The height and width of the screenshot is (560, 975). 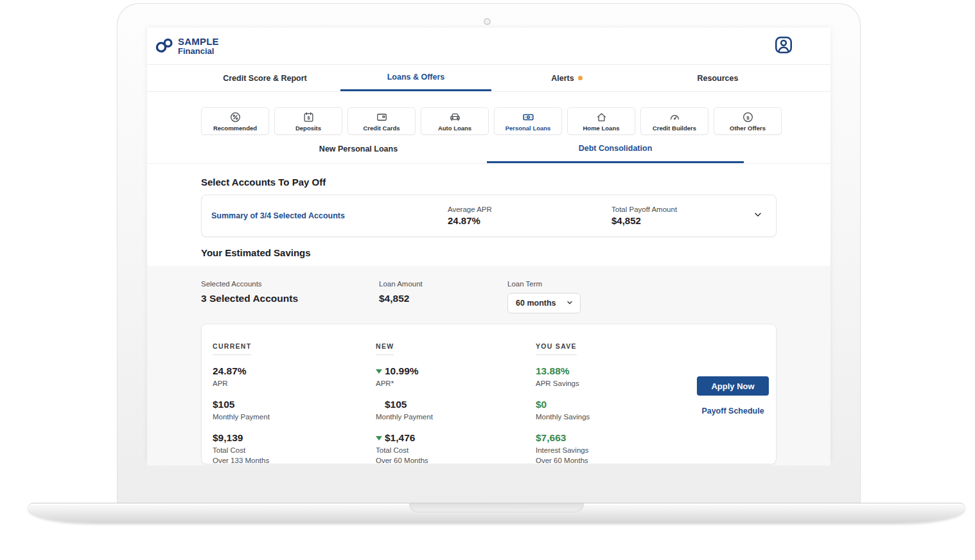 What do you see at coordinates (563, 448) in the screenshot?
I see `interest-savings: $7,663 Interest Savings Over 60 Months` at bounding box center [563, 448].